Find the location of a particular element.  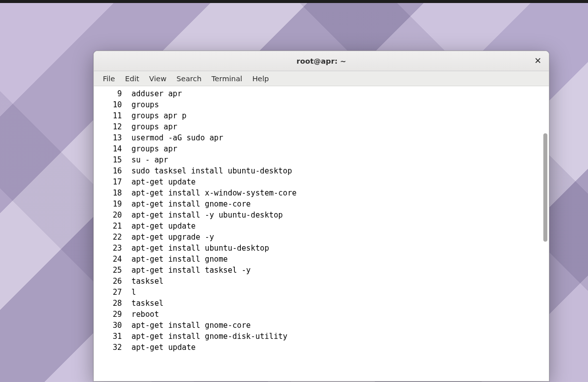

history-line: 16 sudo tasksel install ubuntu-desktop is located at coordinates (321, 171).